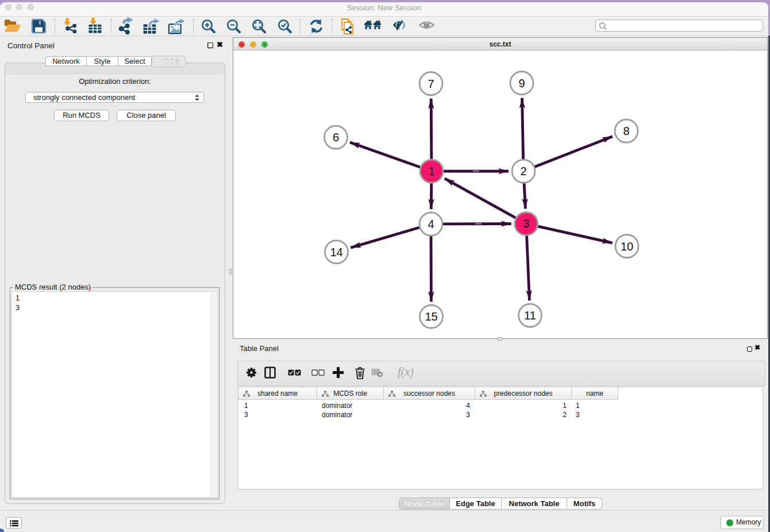 This screenshot has height=532, width=770. I want to click on svg-text: 11, so click(530, 315).